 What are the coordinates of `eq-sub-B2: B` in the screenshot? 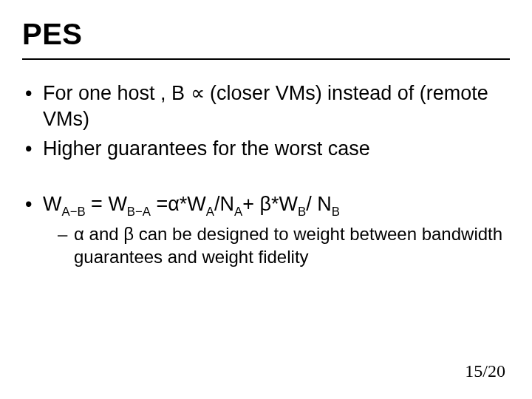 It's located at (335, 211).